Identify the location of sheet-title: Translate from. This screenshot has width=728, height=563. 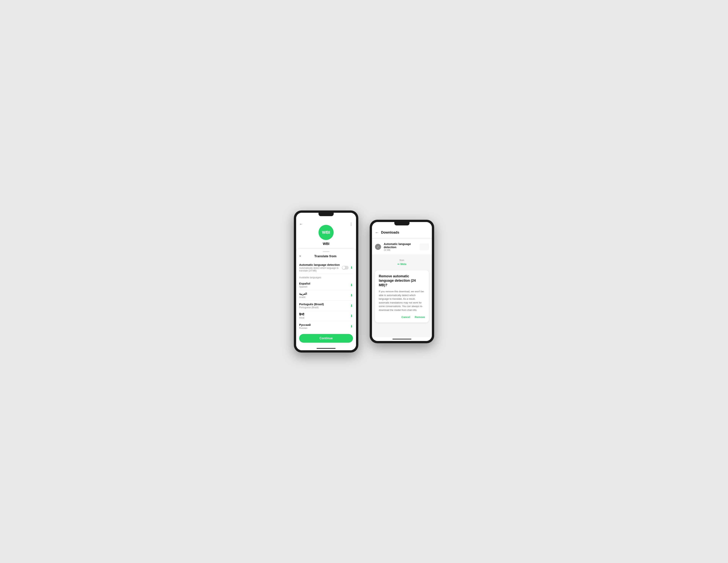
(325, 257).